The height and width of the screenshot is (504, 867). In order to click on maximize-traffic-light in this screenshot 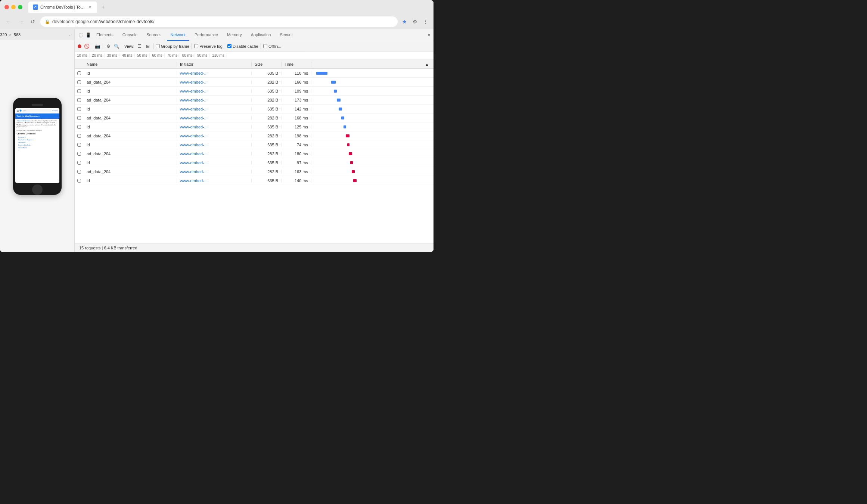, I will do `click(20, 7)`.